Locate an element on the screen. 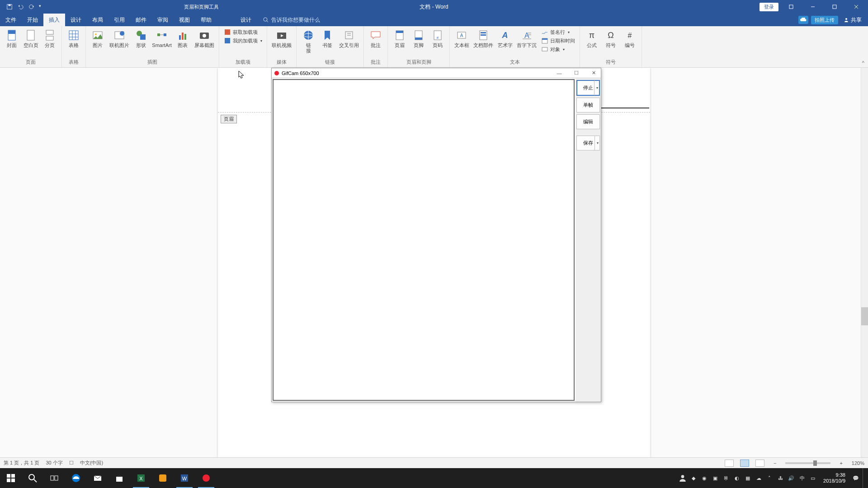  gifcam-minimize-icon: — is located at coordinates (559, 73).